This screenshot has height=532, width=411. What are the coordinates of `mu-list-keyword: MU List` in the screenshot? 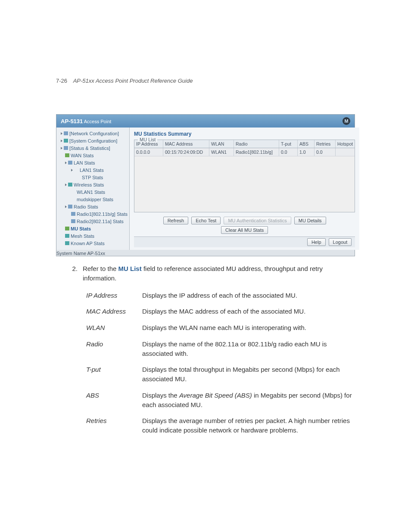 It's located at (130, 269).